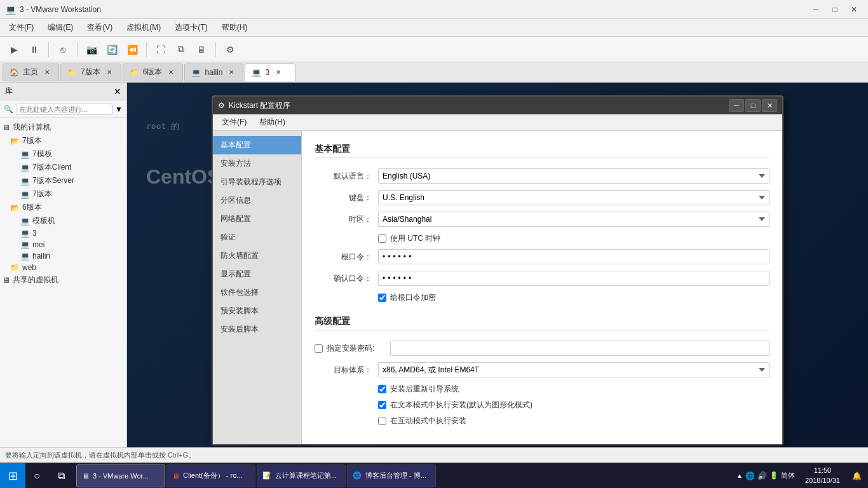 This screenshot has width=868, height=488. I want to click on encrypt-checkbox, so click(383, 297).